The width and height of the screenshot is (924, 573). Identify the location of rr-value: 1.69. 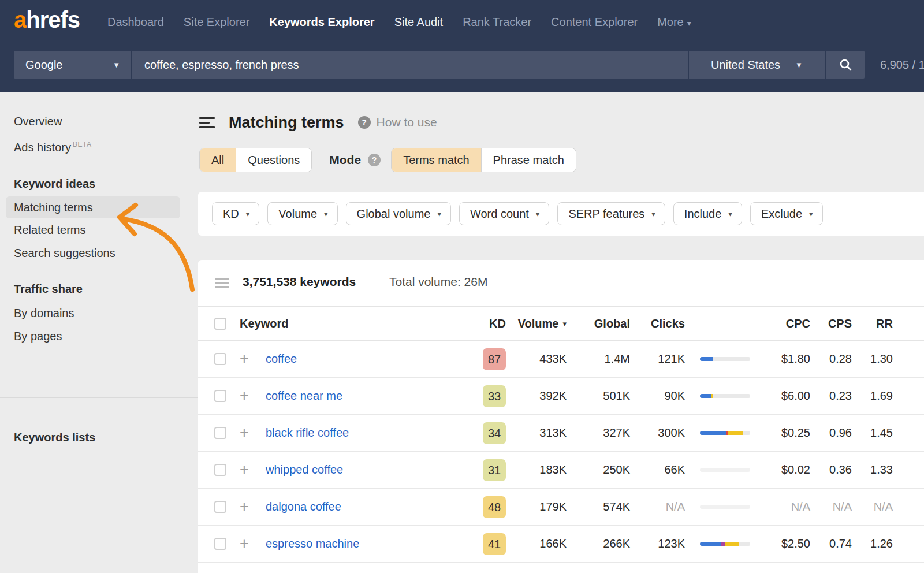
(870, 396).